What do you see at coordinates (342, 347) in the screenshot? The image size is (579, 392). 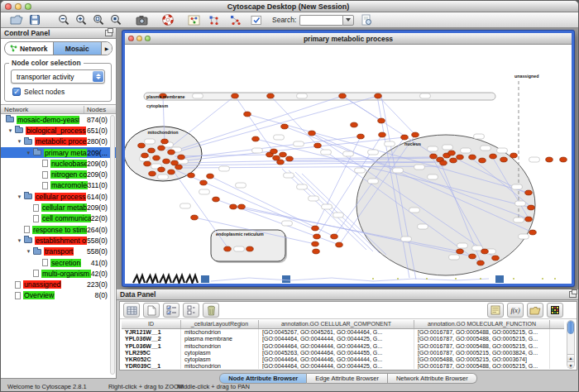 I see `table-row: YPL036W__1mitochondrion[GO:0044464, GO:0…` at bounding box center [342, 347].